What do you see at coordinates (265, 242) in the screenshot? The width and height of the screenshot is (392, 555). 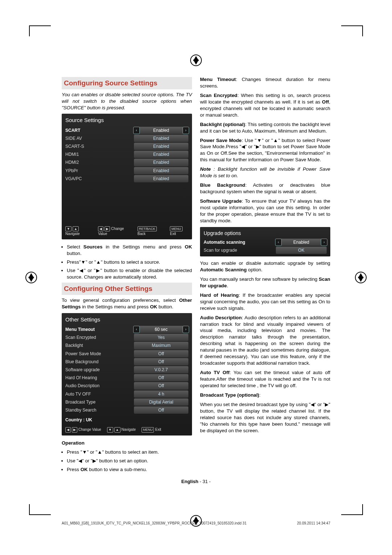 I see `osd-upgrade-options: Upgrade options Automatic scanning ‹ Ena…` at bounding box center [265, 242].